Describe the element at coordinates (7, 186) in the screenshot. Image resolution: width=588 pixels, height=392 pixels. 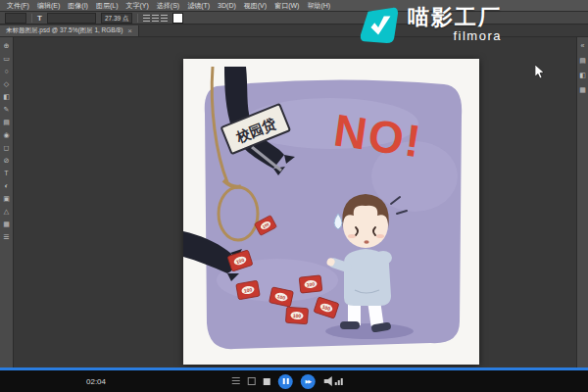
I see `gradient-tool-icon: ◐` at that location.